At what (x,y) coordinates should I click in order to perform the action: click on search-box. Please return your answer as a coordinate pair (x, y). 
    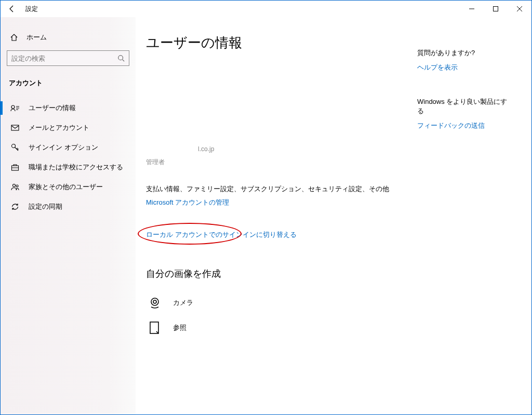
    Looking at the image, I should click on (68, 58).